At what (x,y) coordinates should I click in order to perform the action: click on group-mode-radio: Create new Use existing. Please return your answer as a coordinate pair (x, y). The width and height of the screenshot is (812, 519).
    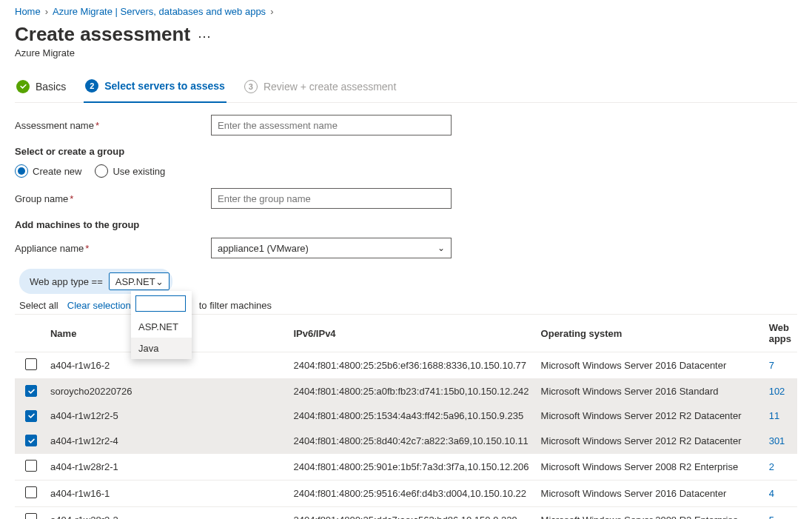
    Looking at the image, I should click on (90, 171).